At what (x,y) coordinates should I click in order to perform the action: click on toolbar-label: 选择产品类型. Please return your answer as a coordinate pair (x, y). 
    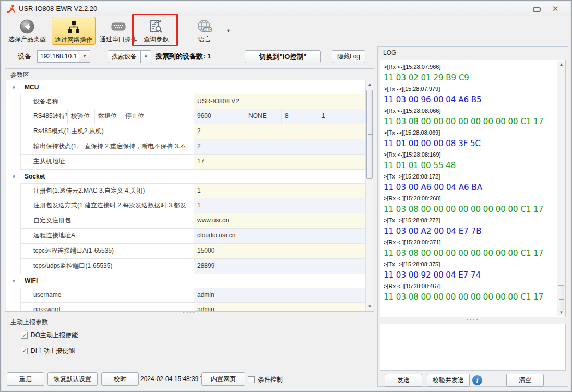
    Looking at the image, I should click on (27, 39).